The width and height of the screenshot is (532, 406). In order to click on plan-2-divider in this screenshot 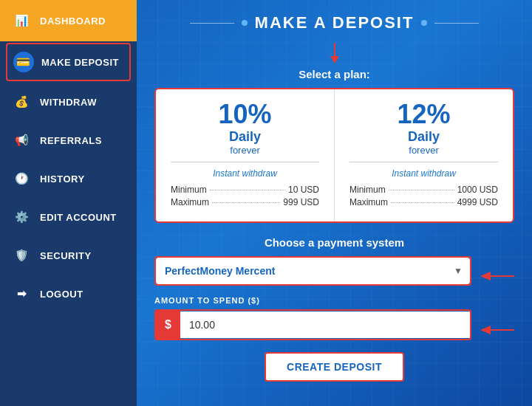, I will do `click(424, 162)`.